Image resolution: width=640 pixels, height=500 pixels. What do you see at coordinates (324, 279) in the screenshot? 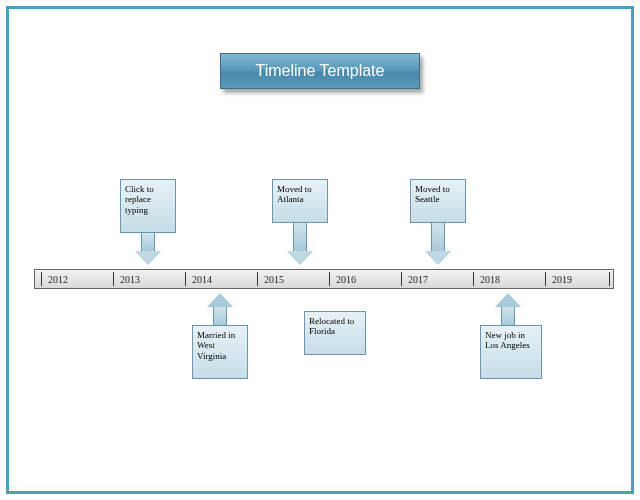
I see `timeline-axis: 2012 2013 2014 2015 2016 2017 2018 2019` at bounding box center [324, 279].